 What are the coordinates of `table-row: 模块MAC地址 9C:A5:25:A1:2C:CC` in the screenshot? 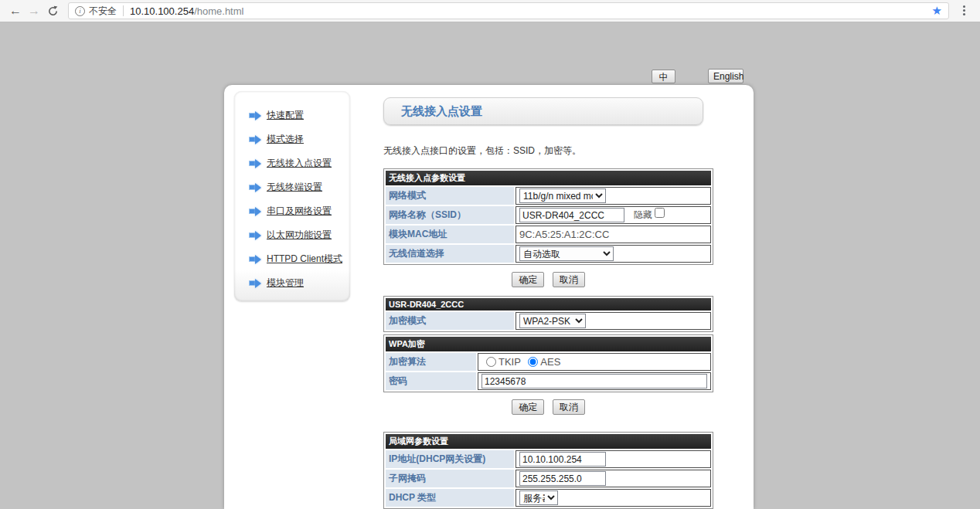 It's located at (549, 235).